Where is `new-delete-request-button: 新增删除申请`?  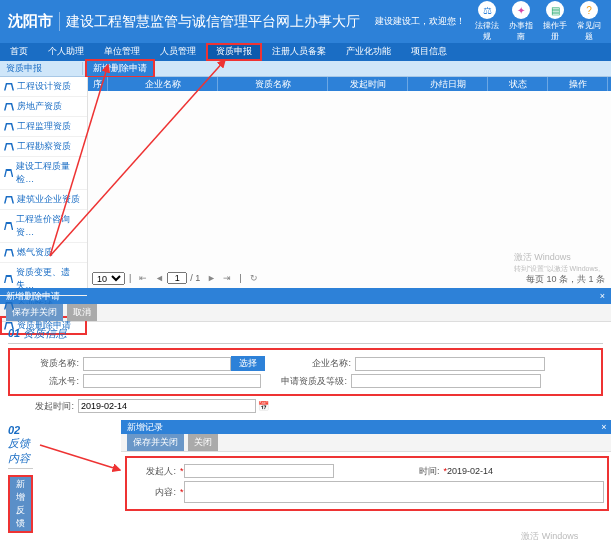 new-delete-request-button: 新增删除申请 is located at coordinates (120, 68).